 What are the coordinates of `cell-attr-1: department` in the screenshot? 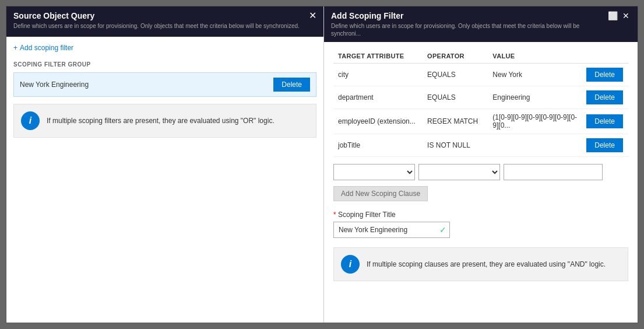 It's located at (378, 98).